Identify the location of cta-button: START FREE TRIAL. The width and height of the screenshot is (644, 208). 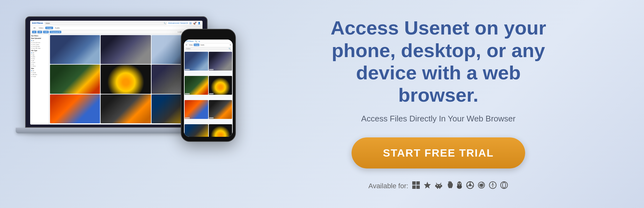
(438, 153).